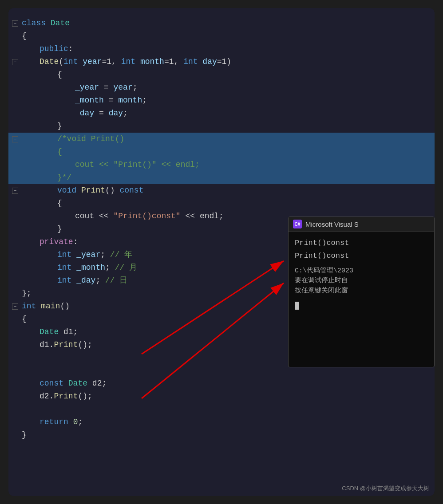  What do you see at coordinates (297, 306) in the screenshot?
I see `console-cursor` at bounding box center [297, 306].